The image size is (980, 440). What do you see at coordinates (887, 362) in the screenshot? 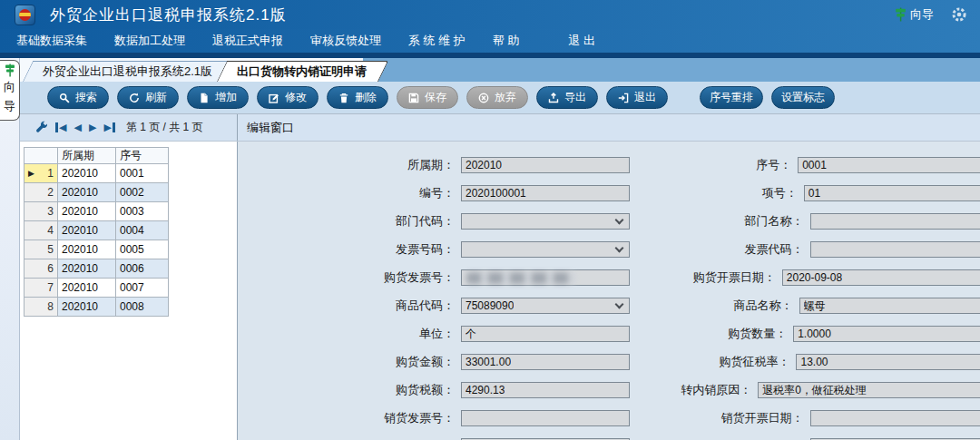
I see `field-input: 13.00` at bounding box center [887, 362].